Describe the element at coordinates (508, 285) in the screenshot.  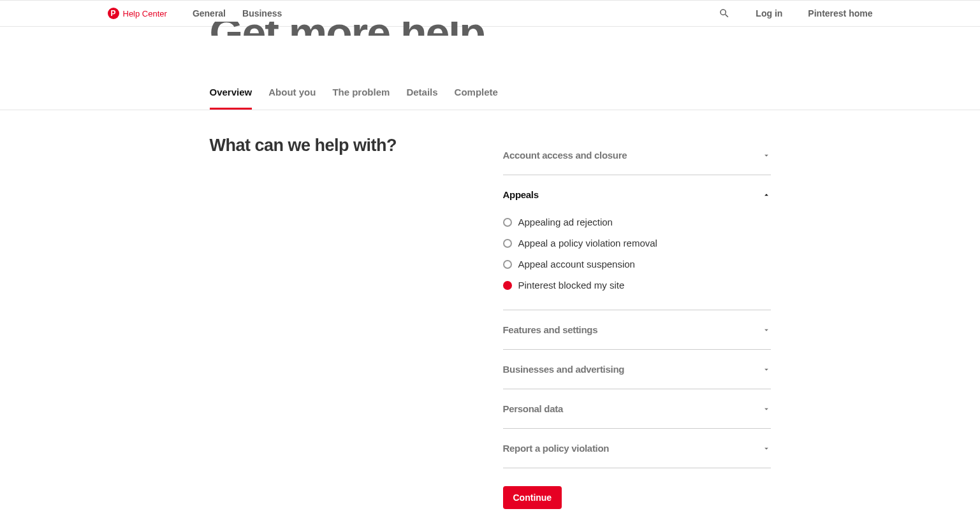
I see `radio-icon-selected` at that location.